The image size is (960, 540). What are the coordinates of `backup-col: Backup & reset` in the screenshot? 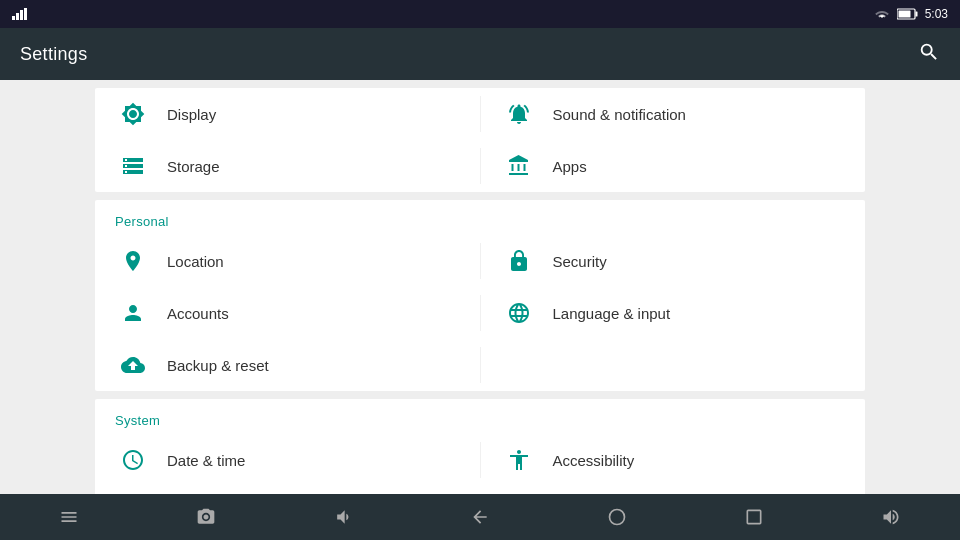 It's located at (288, 365).